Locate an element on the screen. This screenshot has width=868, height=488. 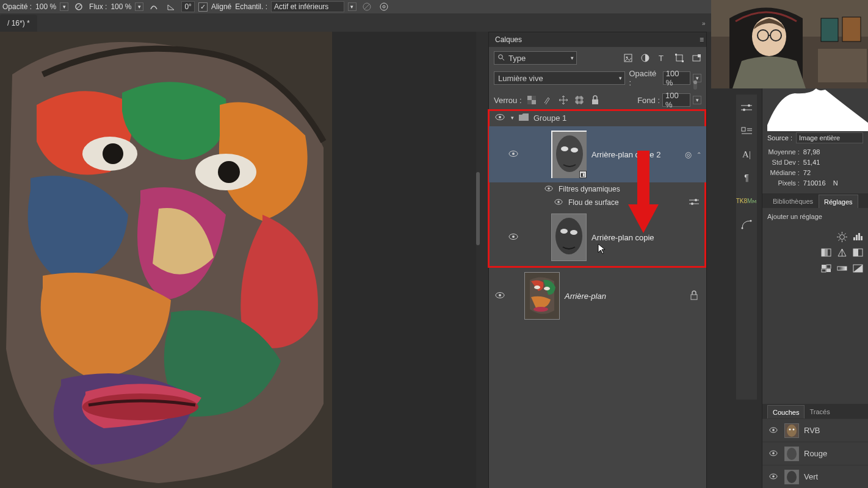
fill-dropdown-icon: ▾ is located at coordinates (697, 100).